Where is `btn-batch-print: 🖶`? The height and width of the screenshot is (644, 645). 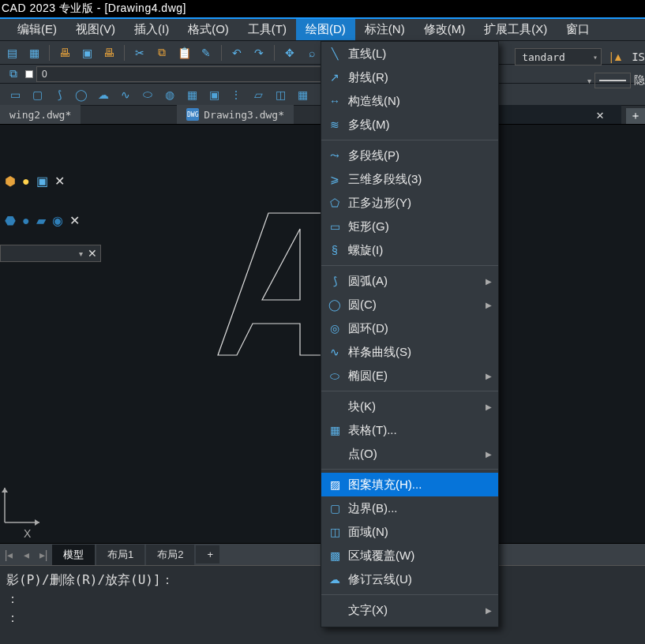
btn-batch-print: 🖶 is located at coordinates (109, 53).